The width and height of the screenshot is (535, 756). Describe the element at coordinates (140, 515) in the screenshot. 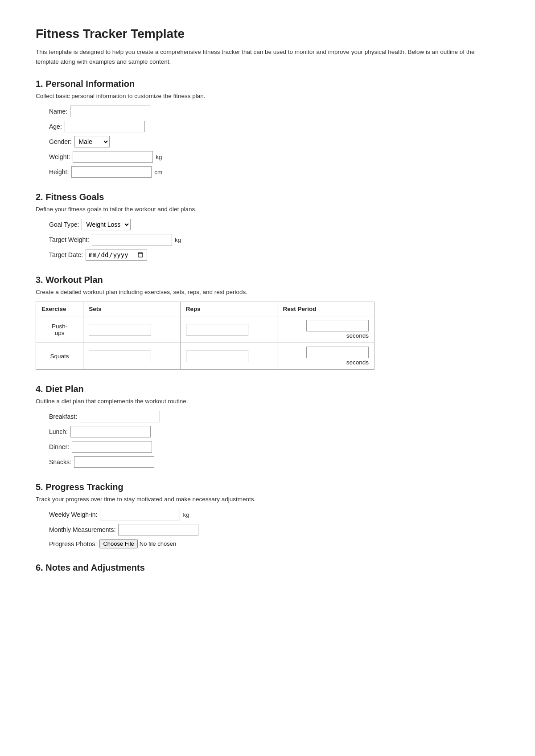

I see `weekly-weigh-input` at that location.